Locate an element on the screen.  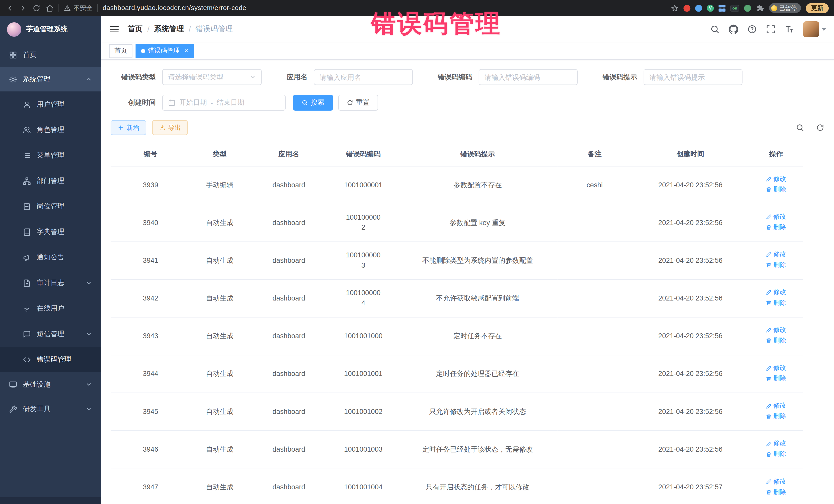
sidebar-subitem: 菜单管理 is located at coordinates (51, 155).